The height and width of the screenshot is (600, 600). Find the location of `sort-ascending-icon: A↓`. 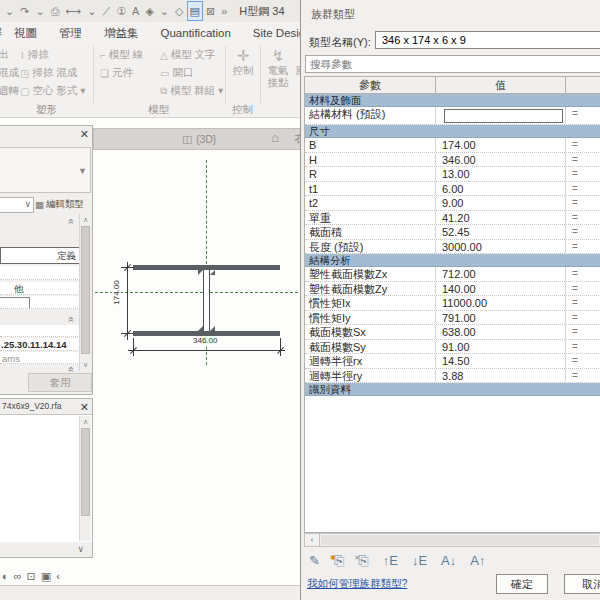

sort-ascending-icon: A↓ is located at coordinates (448, 561).